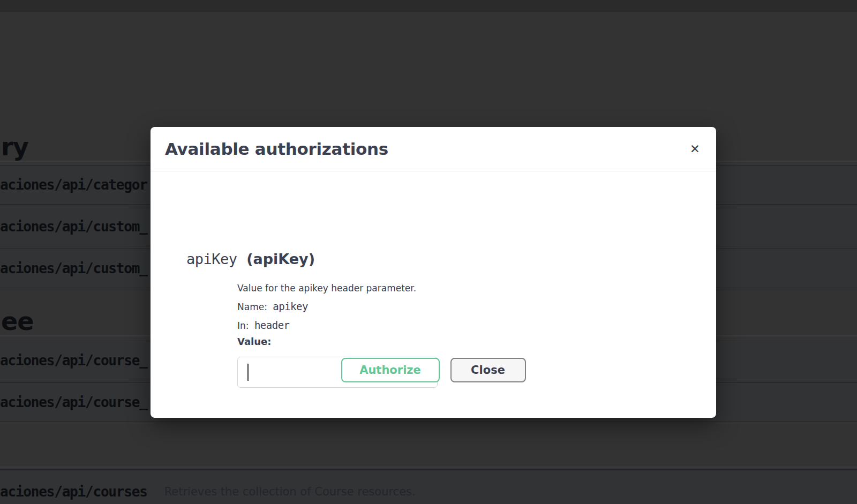 The width and height of the screenshot is (857, 504). What do you see at coordinates (252, 307) in the screenshot?
I see `auth-name-label: Name:` at bounding box center [252, 307].